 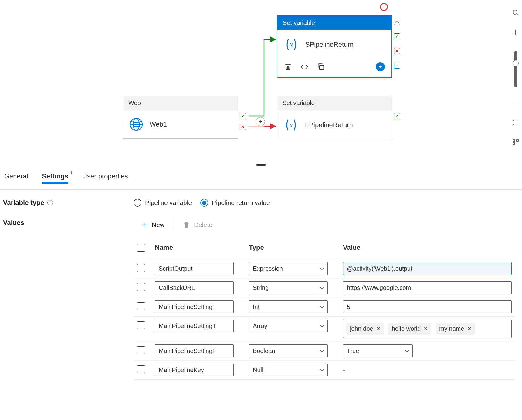 What do you see at coordinates (198, 248) in the screenshot?
I see `column-header-name: Name` at bounding box center [198, 248].